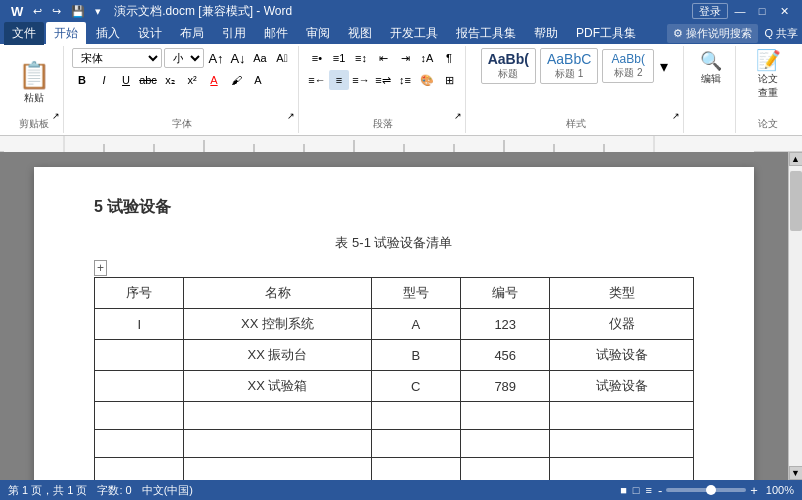 This screenshot has height=500, width=802. Describe the element at coordinates (276, 34) in the screenshot. I see `tab-mailings: 邮件` at that location.